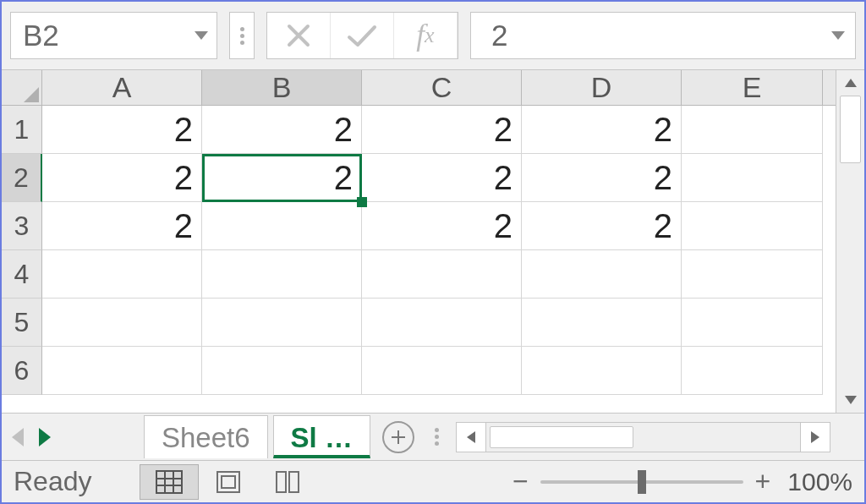  Describe the element at coordinates (22, 227) in the screenshot. I see `row-header-3: 3` at that location.